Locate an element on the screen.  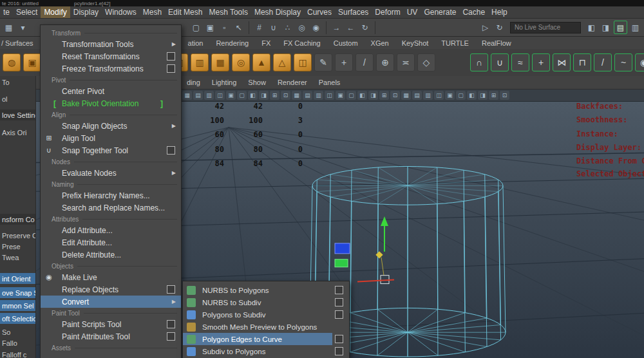
select-by-object-type-icon: ▣ is located at coordinates (210, 27).